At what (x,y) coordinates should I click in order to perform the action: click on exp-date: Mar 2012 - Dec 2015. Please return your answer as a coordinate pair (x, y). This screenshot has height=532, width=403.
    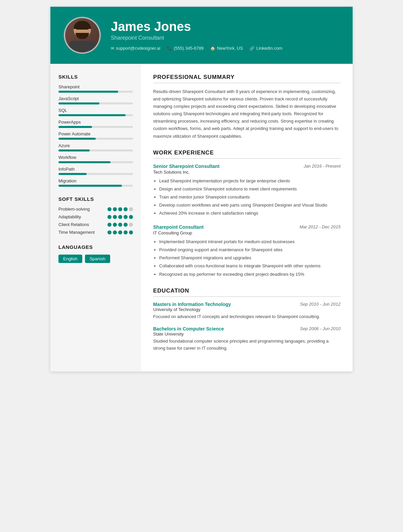
    Looking at the image, I should click on (320, 227).